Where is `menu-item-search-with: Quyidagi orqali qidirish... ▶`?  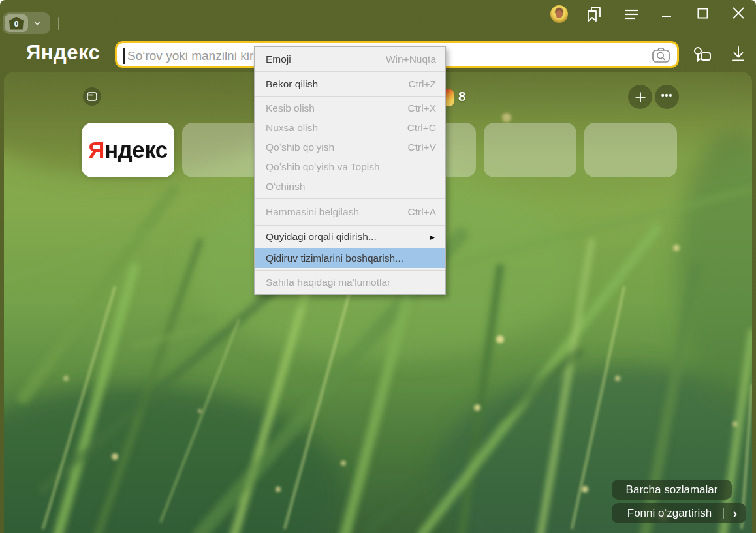 menu-item-search-with: Quyidagi orqali qidirish... ▶ is located at coordinates (350, 237).